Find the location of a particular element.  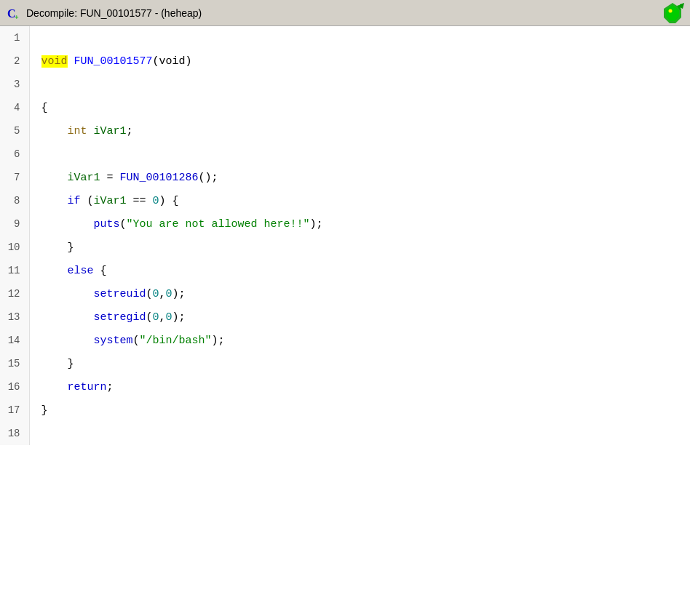

line-number: 14 is located at coordinates (15, 340).